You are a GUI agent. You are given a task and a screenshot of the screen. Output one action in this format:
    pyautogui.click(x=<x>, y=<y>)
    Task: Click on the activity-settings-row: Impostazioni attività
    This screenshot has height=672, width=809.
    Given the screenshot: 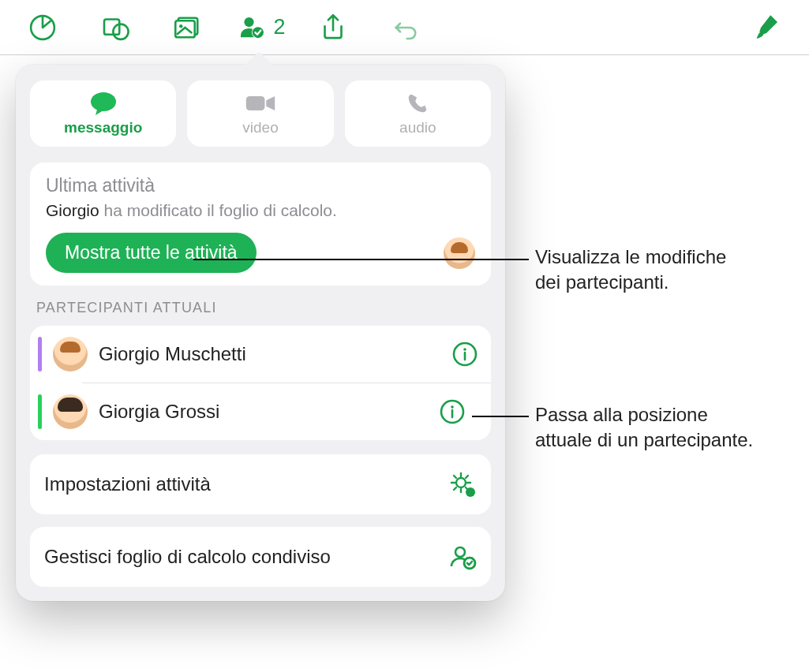 What is the action you would take?
    pyautogui.click(x=260, y=484)
    